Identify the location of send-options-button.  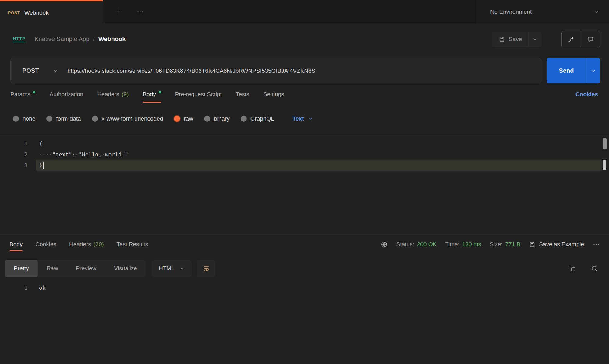
(593, 71).